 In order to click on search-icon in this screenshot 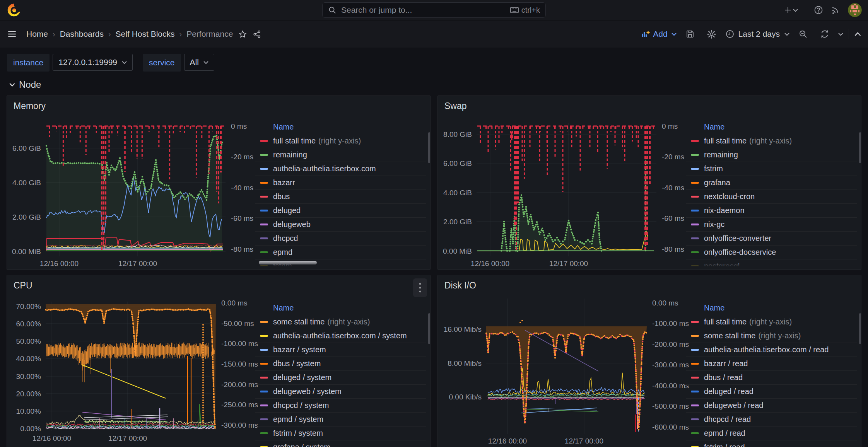, I will do `click(332, 10)`.